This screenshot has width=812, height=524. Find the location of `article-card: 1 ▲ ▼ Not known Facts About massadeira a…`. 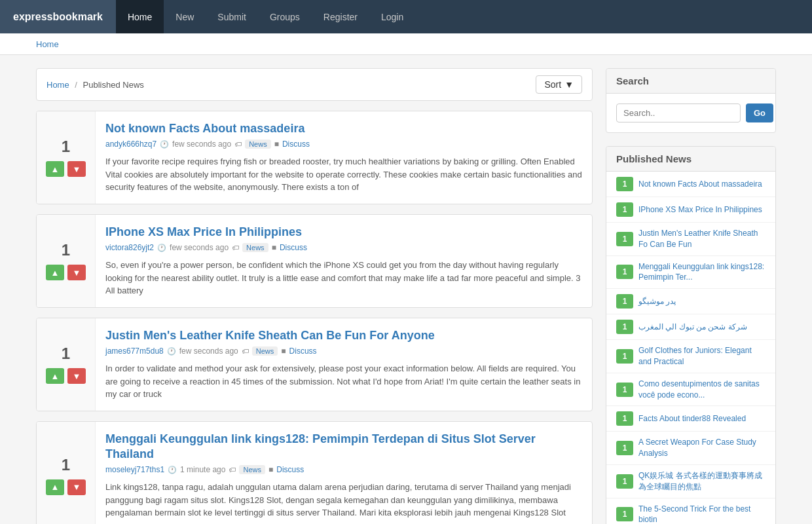

article-card: 1 ▲ ▼ Not known Facts About massadeira a… is located at coordinates (314, 157).